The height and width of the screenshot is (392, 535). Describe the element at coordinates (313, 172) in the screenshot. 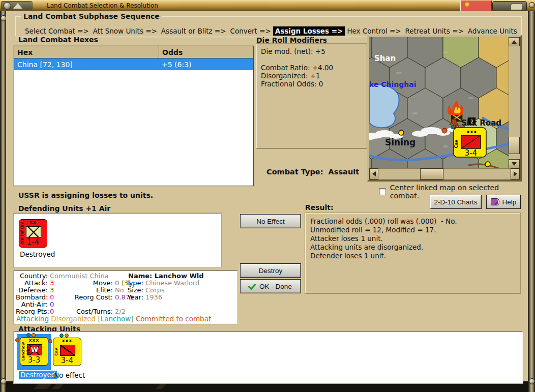

I see `combat-type: Combat Type: Assault` at that location.